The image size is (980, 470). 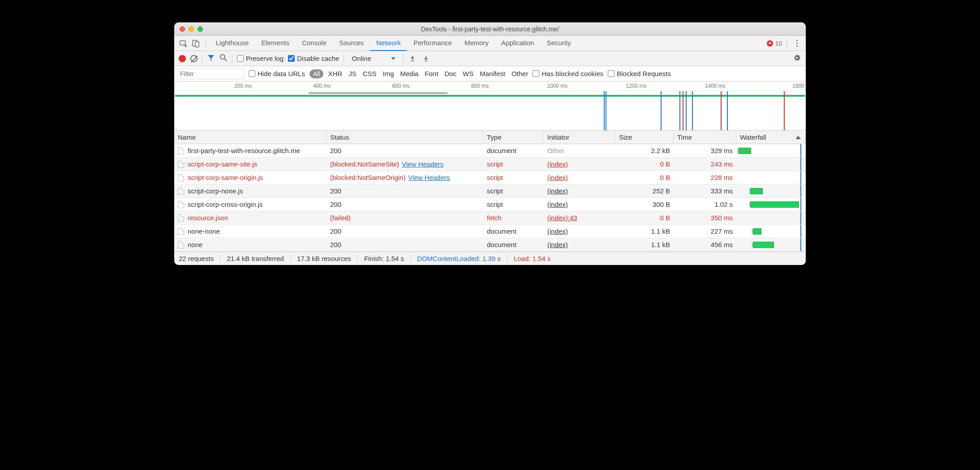 What do you see at coordinates (477, 43) in the screenshot?
I see `tab-memory: Memory` at bounding box center [477, 43].